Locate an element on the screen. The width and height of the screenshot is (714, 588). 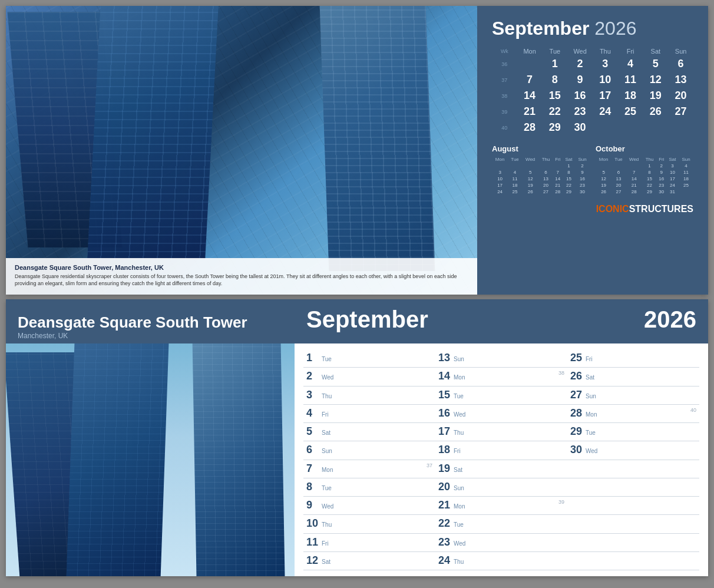
calendar-day: 17 is located at coordinates (606, 95).